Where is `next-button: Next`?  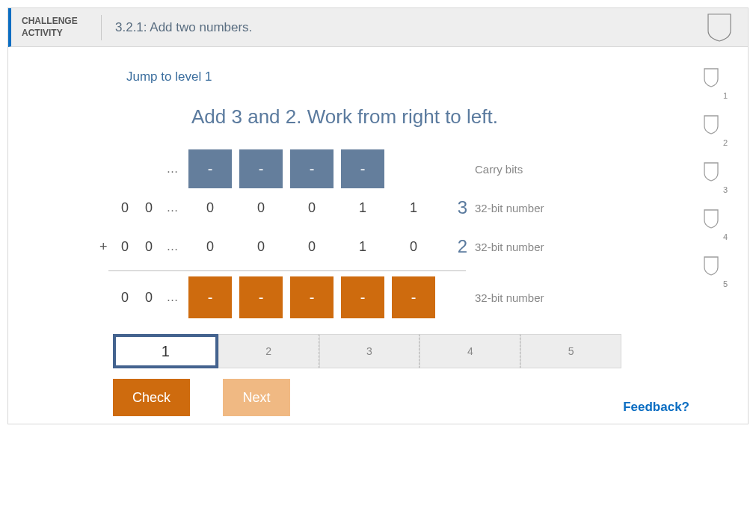
next-button: Next is located at coordinates (256, 398).